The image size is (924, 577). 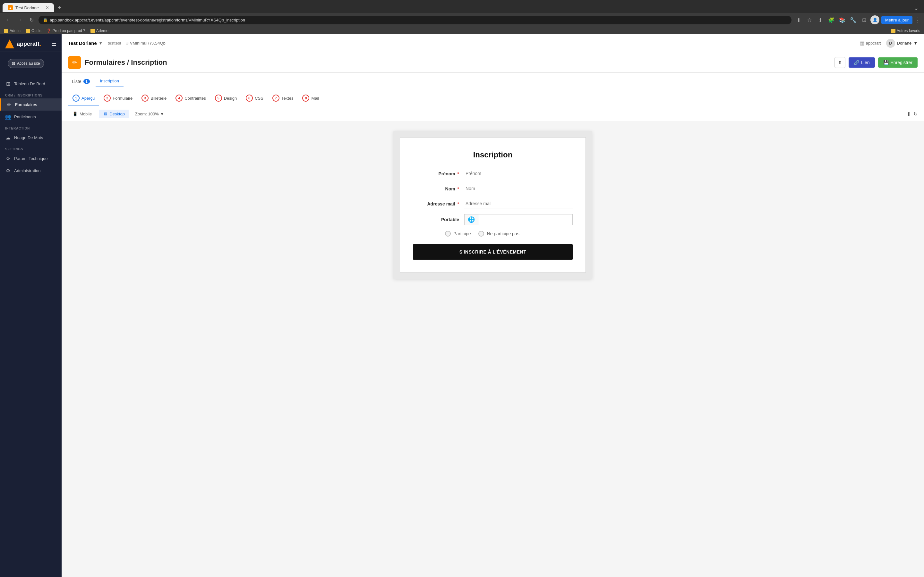 I want to click on refresh-view-button: ↻, so click(x=916, y=114).